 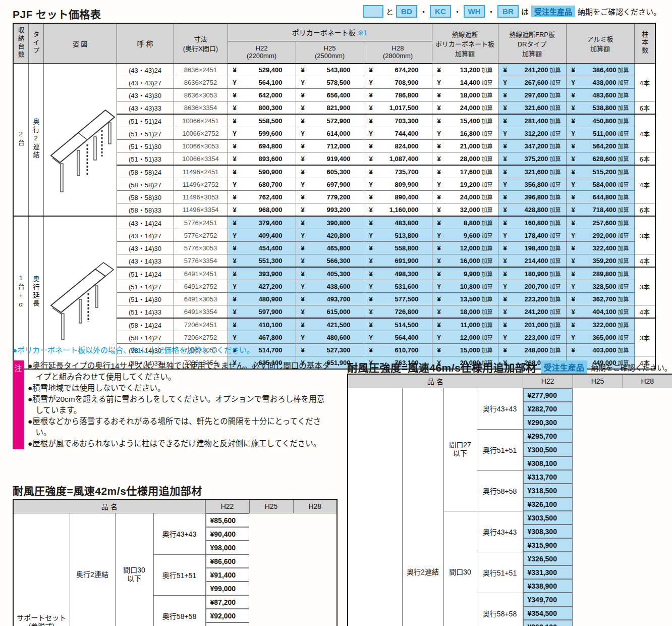 I want to click on price-cell: ¥993,200, so click(x=330, y=210).